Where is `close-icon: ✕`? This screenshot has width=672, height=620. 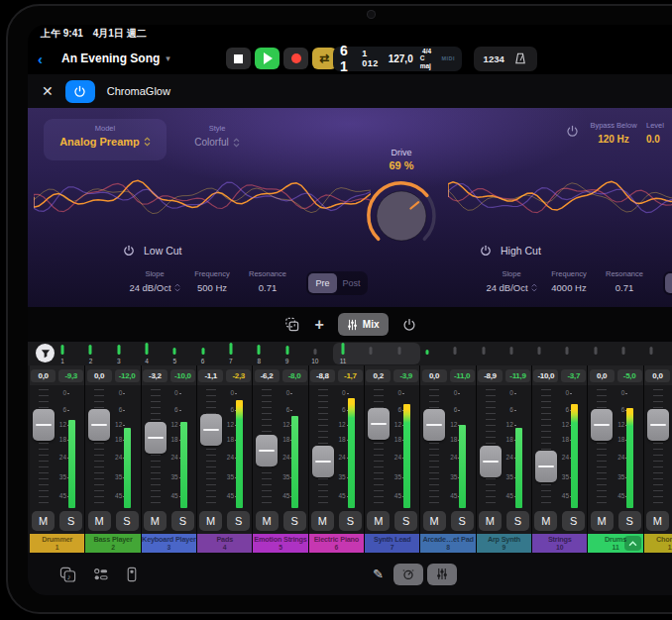
close-icon: ✕ is located at coordinates (48, 91).